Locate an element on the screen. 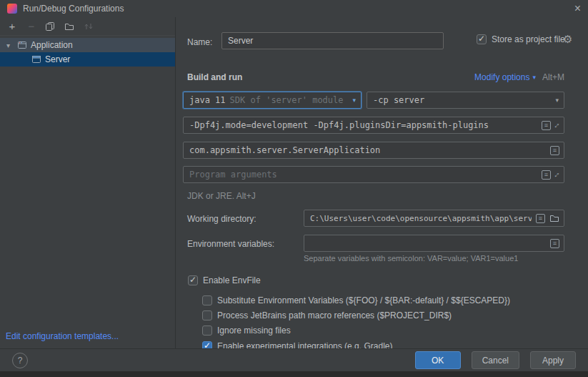 This screenshot has width=588, height=377. close-icon: × is located at coordinates (577, 9).